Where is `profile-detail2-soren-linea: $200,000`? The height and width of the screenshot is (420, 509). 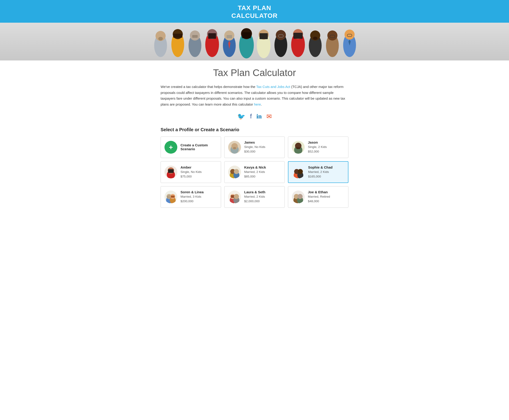 profile-detail2-soren-linea: $200,000 is located at coordinates (199, 201).